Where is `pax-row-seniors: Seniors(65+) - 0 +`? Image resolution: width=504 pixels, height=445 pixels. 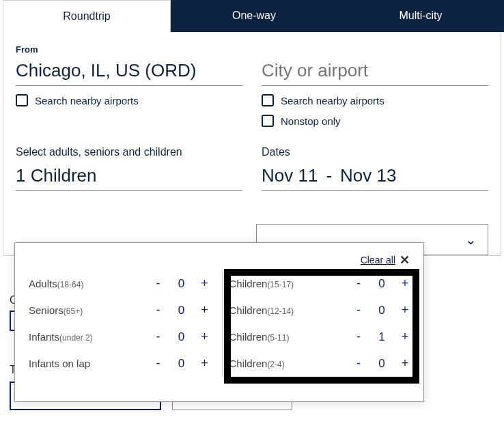 pax-row-seniors: Seniors(65+) - 0 + is located at coordinates (119, 310).